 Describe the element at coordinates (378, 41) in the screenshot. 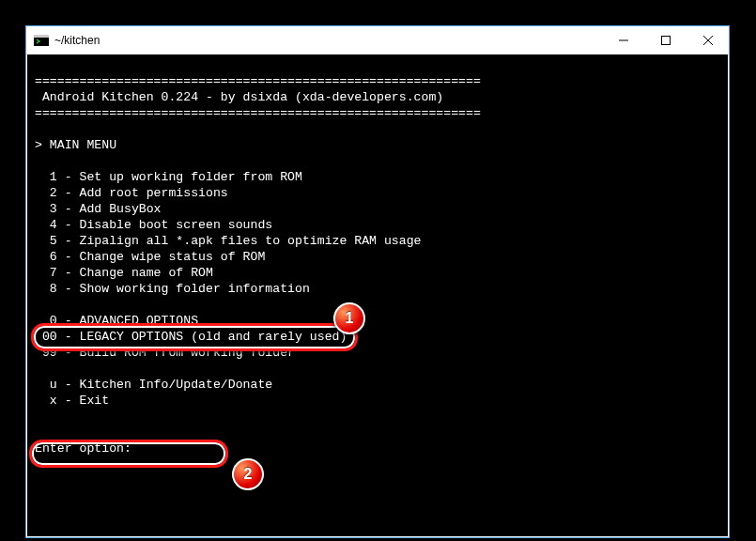

I see `titlebar: ~/kitchen` at that location.